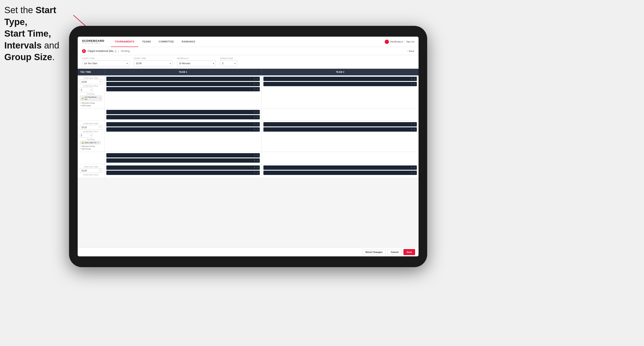 The height and width of the screenshot is (346, 644). Describe the element at coordinates (86, 90) in the screenshot. I see `starting-hole-select-1: 123` at that location.